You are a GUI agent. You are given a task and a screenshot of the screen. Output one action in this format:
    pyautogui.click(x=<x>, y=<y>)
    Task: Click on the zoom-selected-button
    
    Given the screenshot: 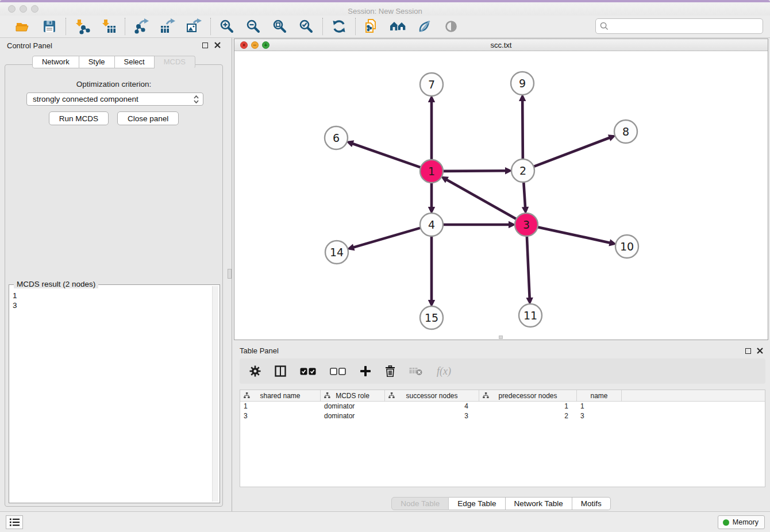 What is the action you would take?
    pyautogui.click(x=306, y=26)
    